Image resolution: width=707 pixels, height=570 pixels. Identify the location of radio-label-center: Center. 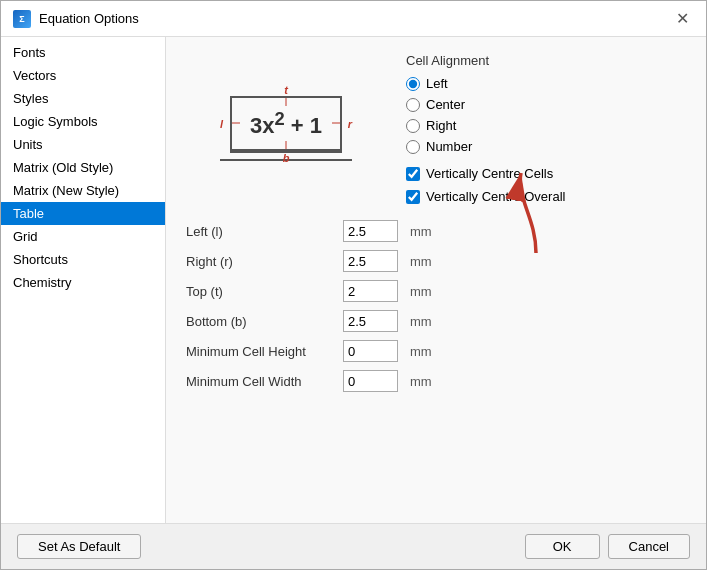
(446, 104).